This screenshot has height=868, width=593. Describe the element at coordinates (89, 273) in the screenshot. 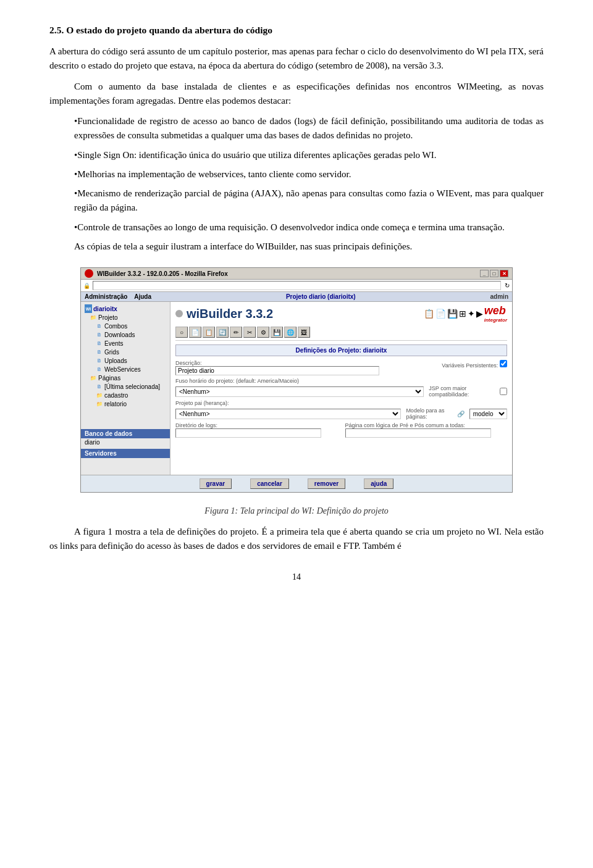

I see `browser-icon` at that location.